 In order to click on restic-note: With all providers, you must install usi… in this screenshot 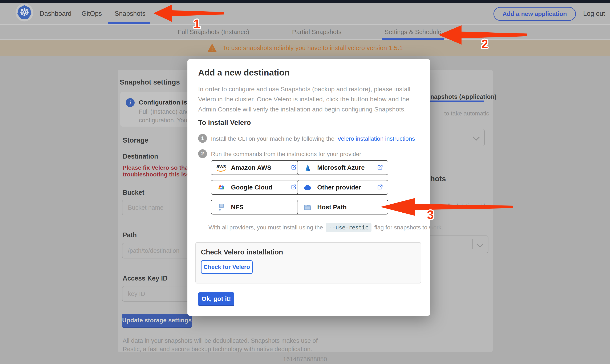, I will do `click(326, 228)`.